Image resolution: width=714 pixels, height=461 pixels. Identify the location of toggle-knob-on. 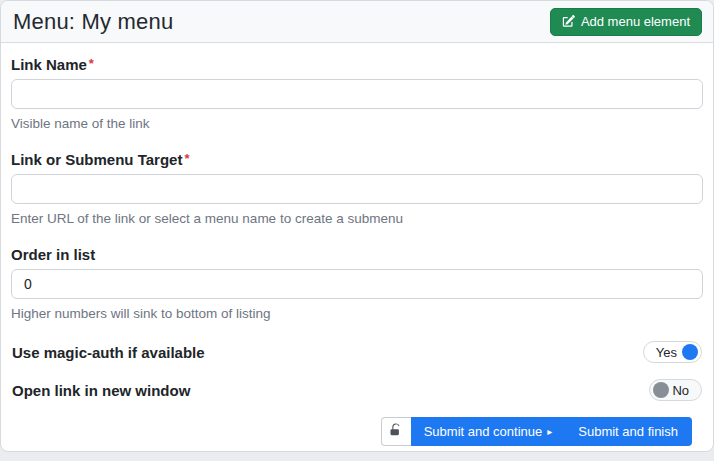
(690, 352).